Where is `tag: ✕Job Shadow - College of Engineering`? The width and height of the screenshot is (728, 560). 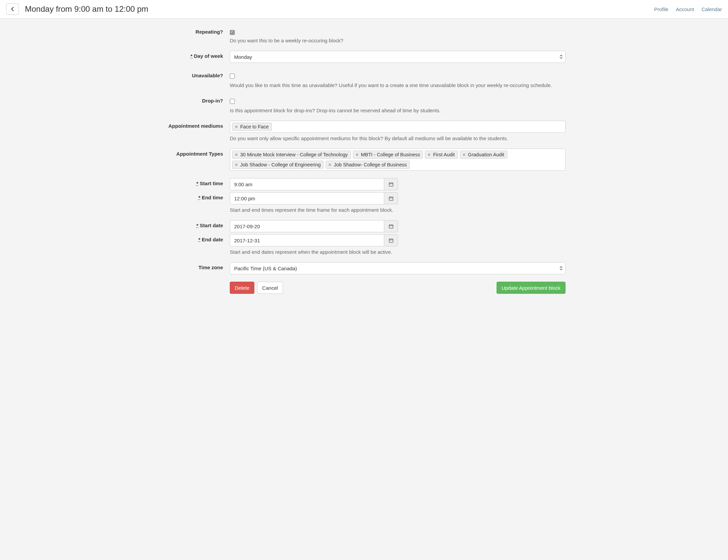
tag: ✕Job Shadow - College of Engineering is located at coordinates (278, 165).